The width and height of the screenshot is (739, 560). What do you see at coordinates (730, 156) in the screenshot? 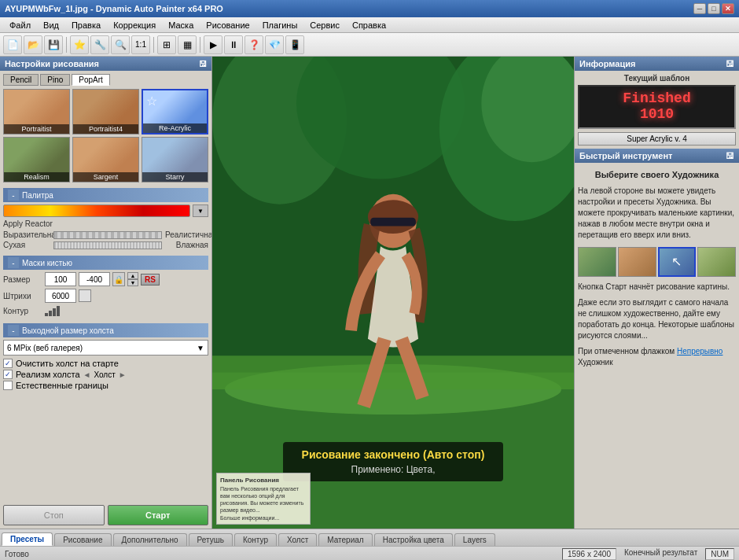
I see `quick-tool-pin: 🖫` at bounding box center [730, 156].